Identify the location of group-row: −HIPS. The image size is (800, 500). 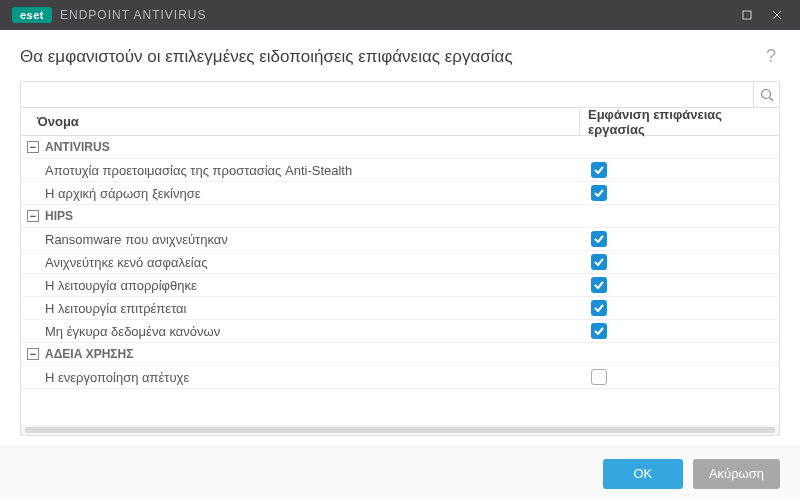
(400, 216).